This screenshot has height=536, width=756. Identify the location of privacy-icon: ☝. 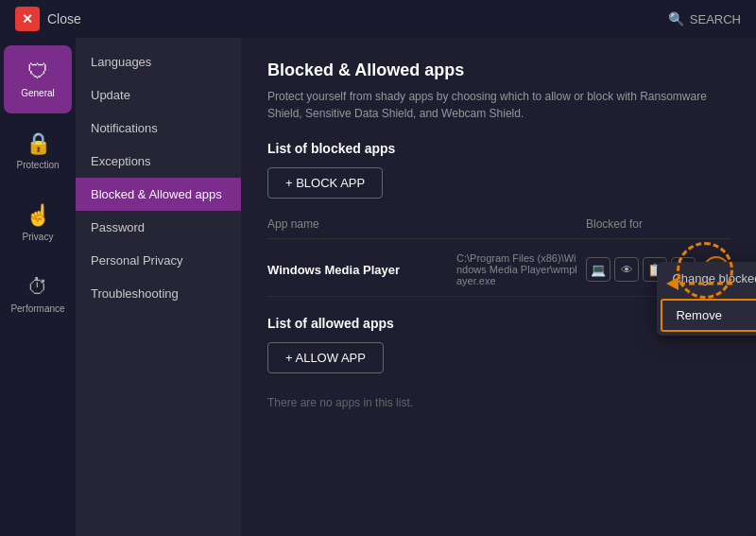
(38, 216).